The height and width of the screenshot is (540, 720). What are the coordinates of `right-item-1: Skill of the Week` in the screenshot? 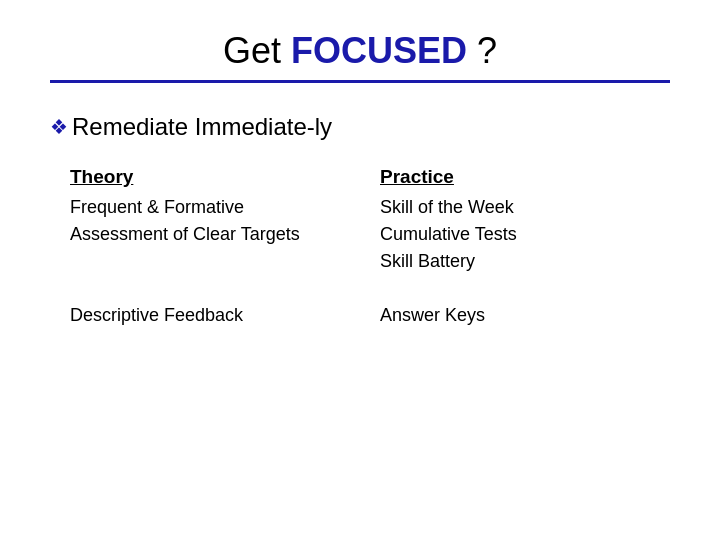 It's located at (525, 208).